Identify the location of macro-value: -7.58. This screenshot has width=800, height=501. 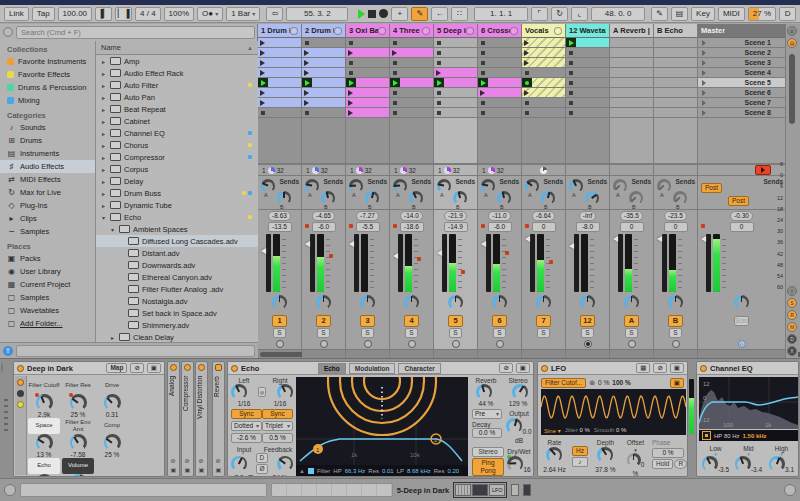
(78, 454).